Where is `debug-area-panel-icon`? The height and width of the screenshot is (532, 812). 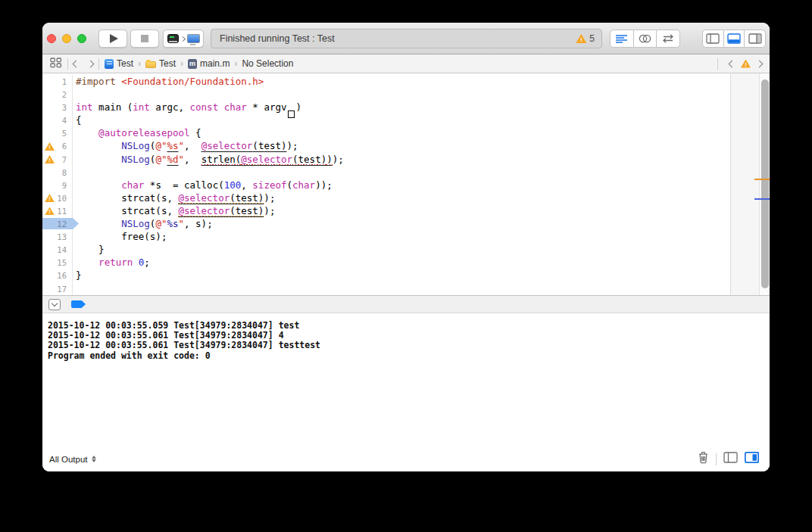
debug-area-panel-icon is located at coordinates (734, 39).